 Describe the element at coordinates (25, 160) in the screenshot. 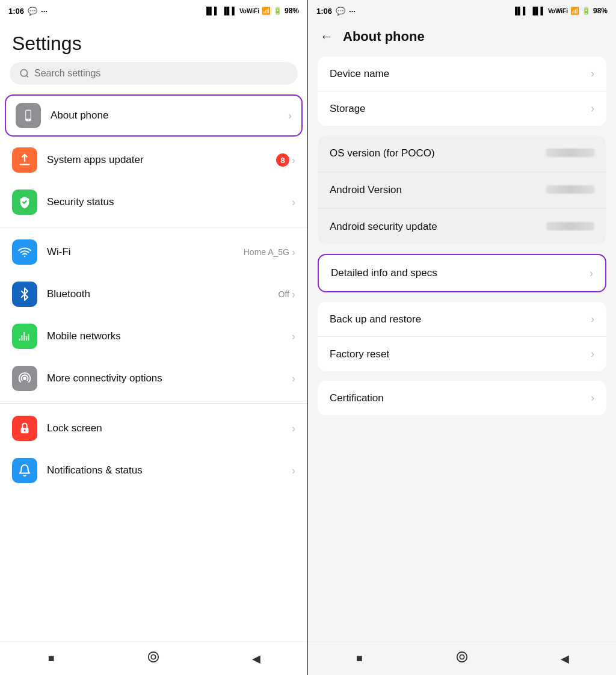

I see `updater-icon` at that location.